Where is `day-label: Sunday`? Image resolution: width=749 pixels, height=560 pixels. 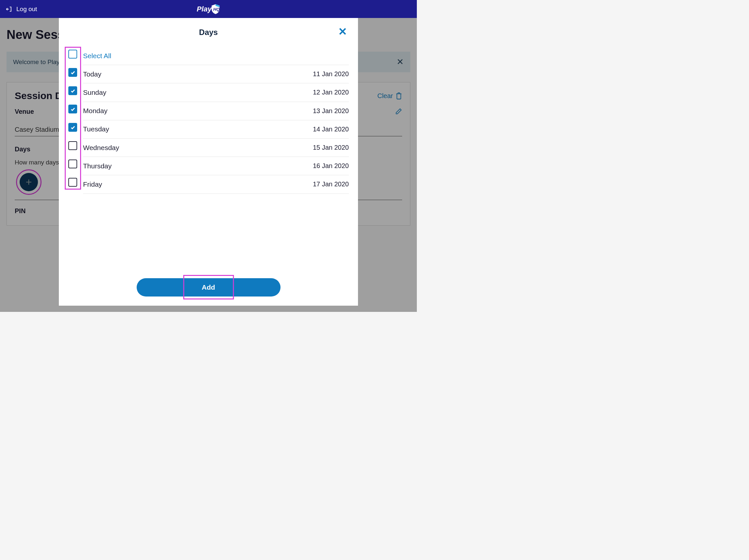 day-label: Sunday is located at coordinates (95, 93).